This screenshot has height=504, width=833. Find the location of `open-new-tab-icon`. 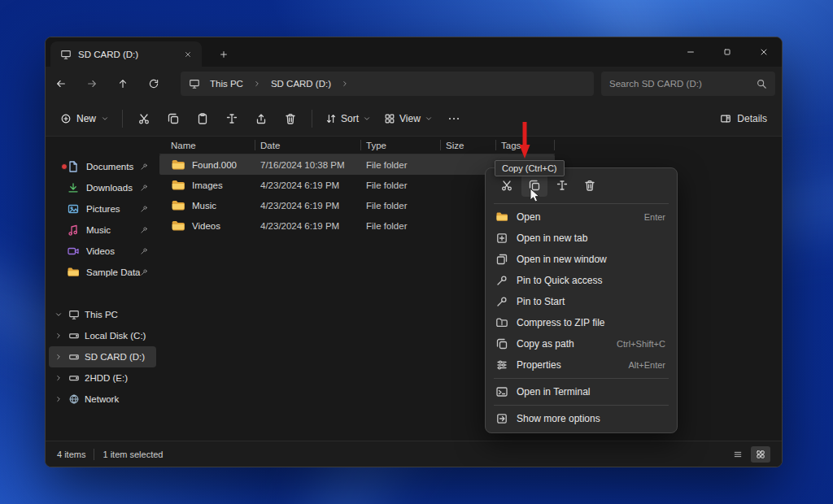

open-new-tab-icon is located at coordinates (502, 238).